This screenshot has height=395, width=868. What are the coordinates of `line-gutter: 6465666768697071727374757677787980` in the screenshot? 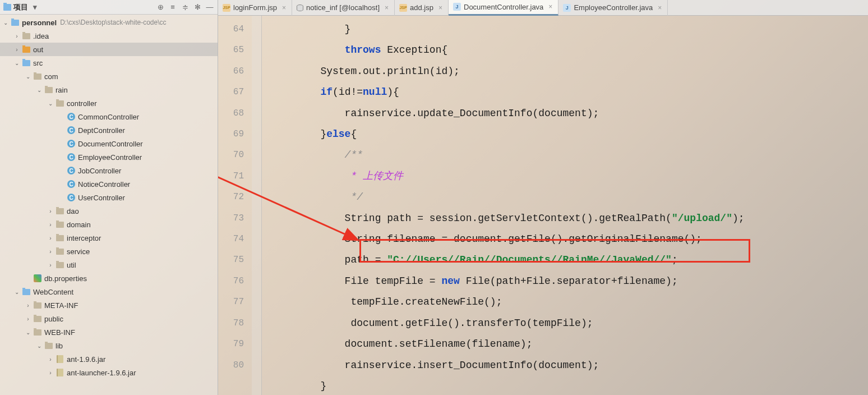 It's located at (235, 205).